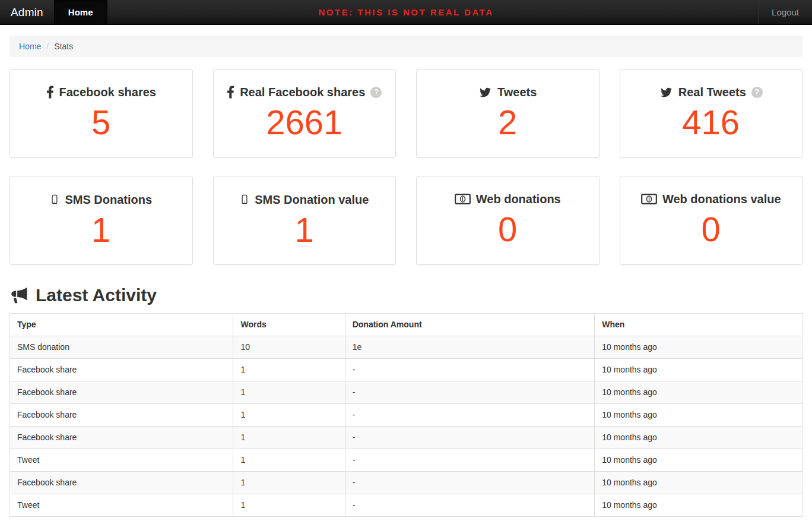  I want to click on table-cell: SMS donation, so click(122, 348).